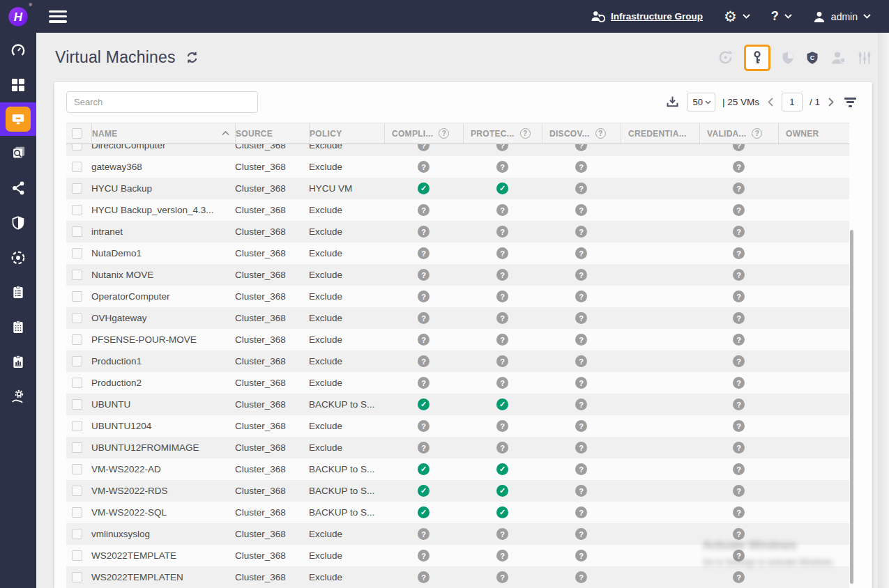 The width and height of the screenshot is (889, 588). I want to click on hycu-logo: H ®, so click(18, 17).